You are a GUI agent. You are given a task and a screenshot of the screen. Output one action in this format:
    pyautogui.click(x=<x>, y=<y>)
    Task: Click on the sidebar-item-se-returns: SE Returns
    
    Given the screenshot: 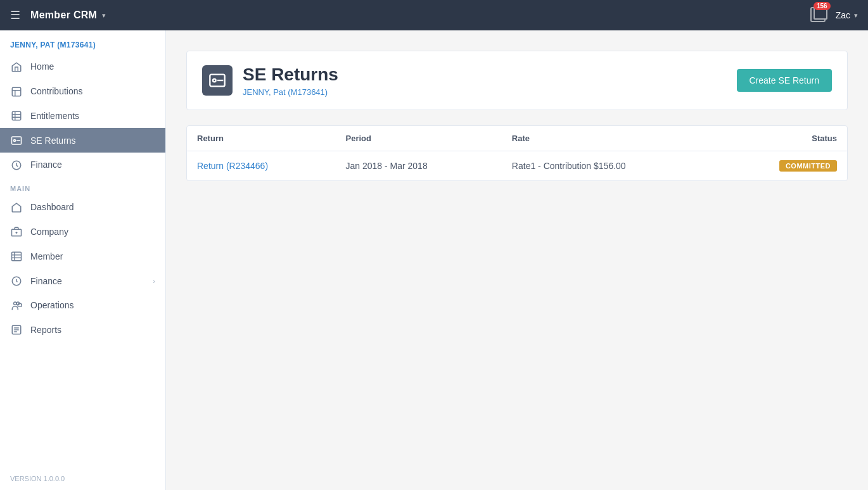 What is the action you would take?
    pyautogui.click(x=82, y=141)
    